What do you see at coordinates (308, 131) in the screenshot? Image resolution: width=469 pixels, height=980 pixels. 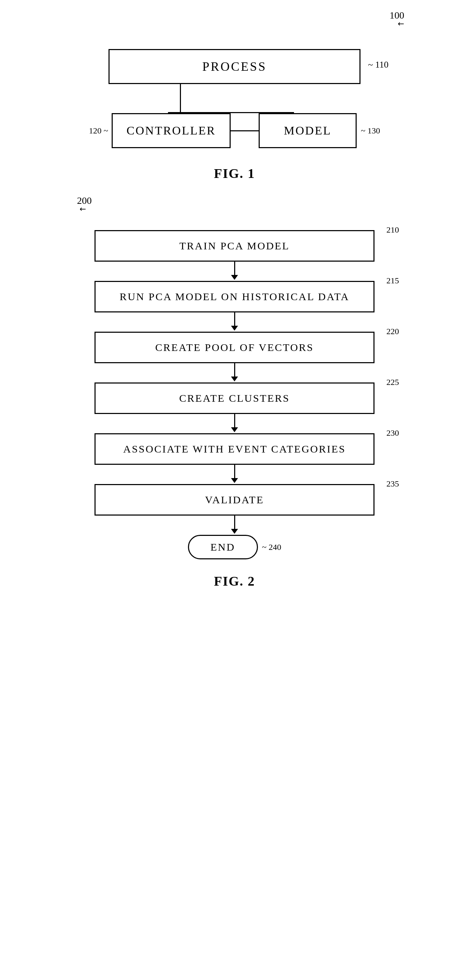 I see `model-label: MODEL` at bounding box center [308, 131].